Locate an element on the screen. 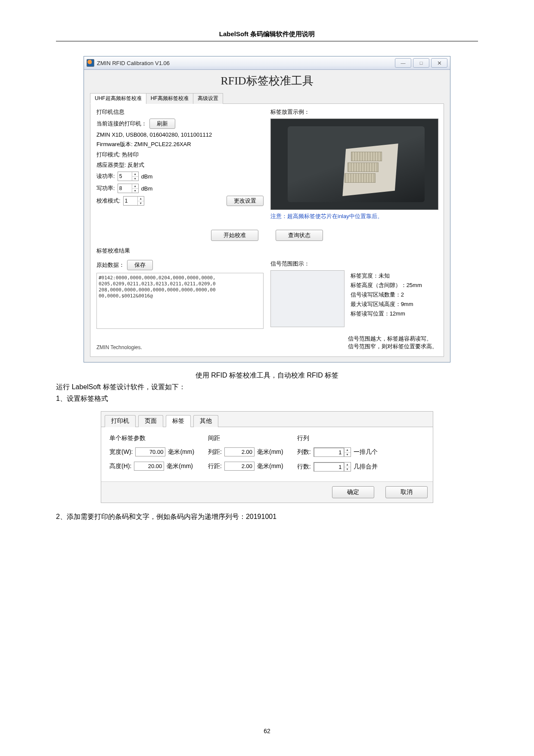 The width and height of the screenshot is (534, 756). settings-tabs: 打印机 页面 标签 其他 is located at coordinates (267, 419).